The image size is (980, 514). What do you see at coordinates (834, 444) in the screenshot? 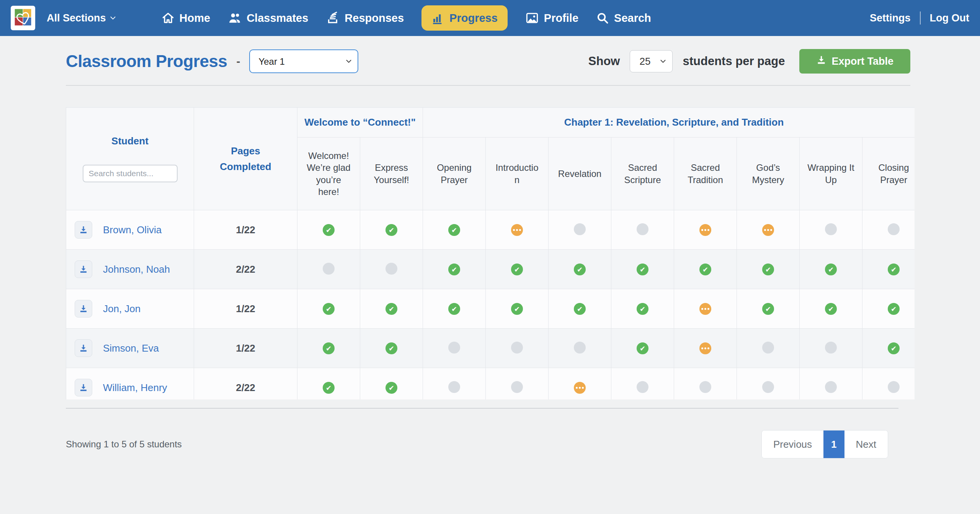
I see `page-1-button: 1` at bounding box center [834, 444].